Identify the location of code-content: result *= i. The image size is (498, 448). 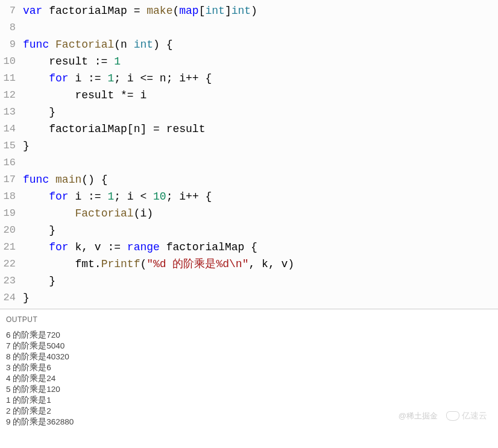
(260, 95).